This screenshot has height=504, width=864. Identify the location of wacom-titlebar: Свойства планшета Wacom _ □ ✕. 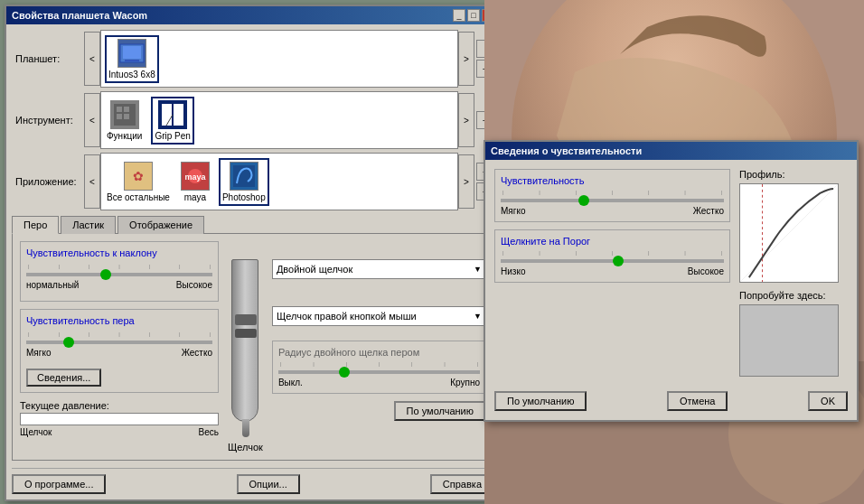
(253, 15).